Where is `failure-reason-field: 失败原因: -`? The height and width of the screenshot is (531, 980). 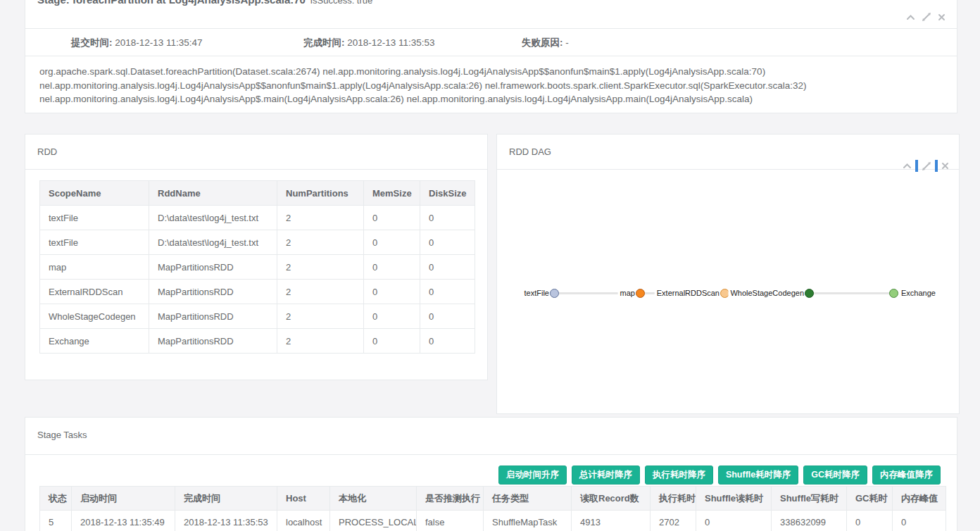 failure-reason-field: 失败原因: - is located at coordinates (545, 43).